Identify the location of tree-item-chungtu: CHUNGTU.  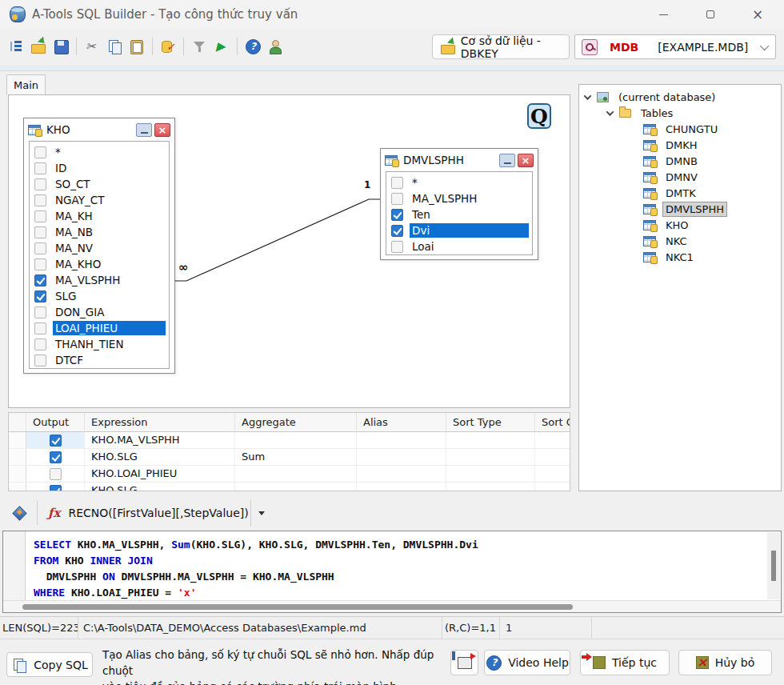
(680, 129).